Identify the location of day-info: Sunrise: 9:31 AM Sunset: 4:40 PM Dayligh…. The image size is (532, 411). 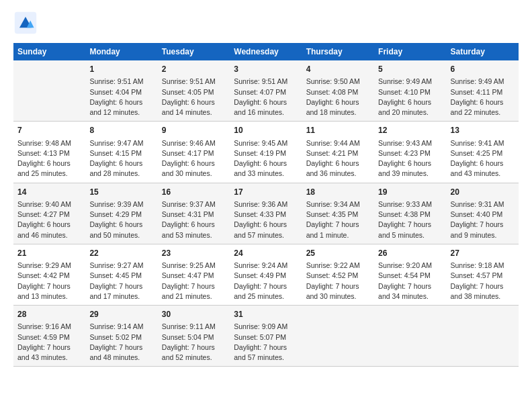
(482, 220).